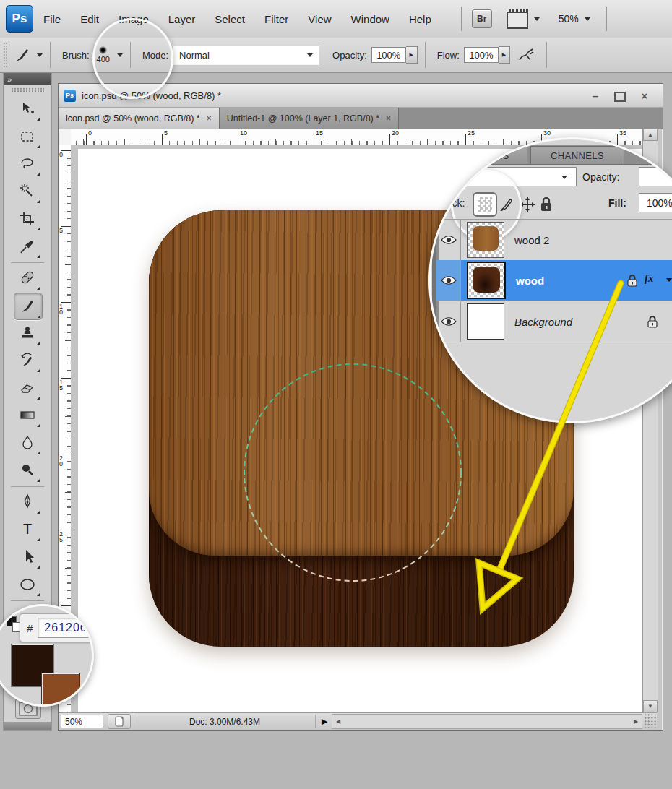 This screenshot has height=789, width=672. I want to click on opacity-field: 100%, so click(389, 55).